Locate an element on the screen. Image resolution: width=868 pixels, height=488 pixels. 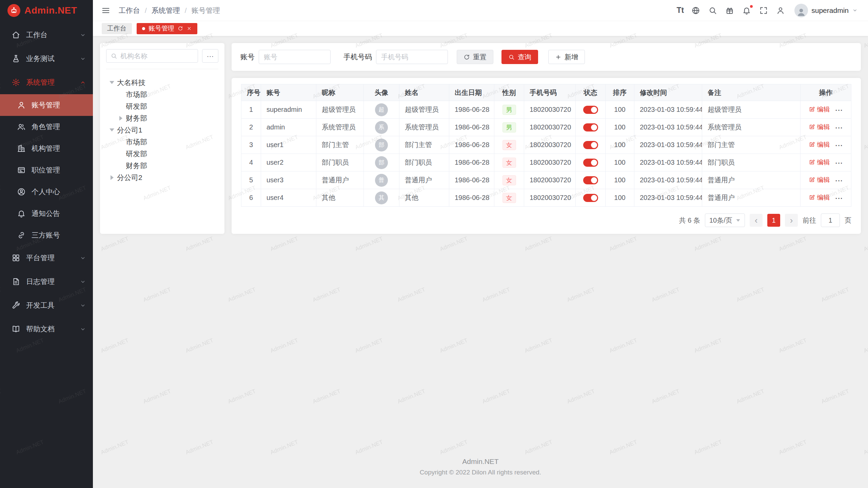
tree-node: 分公司2 is located at coordinates (162, 178).